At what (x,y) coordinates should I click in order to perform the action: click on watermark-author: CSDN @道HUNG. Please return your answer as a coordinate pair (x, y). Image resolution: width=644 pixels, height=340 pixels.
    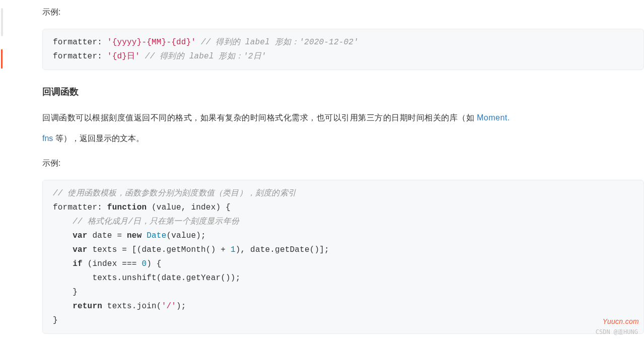
    Looking at the image, I should click on (617, 332).